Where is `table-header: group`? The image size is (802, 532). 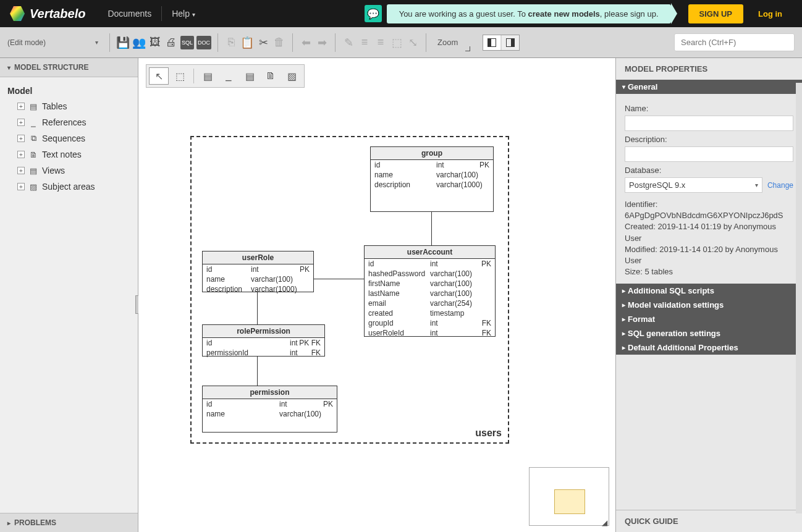
table-header: group is located at coordinates (432, 153).